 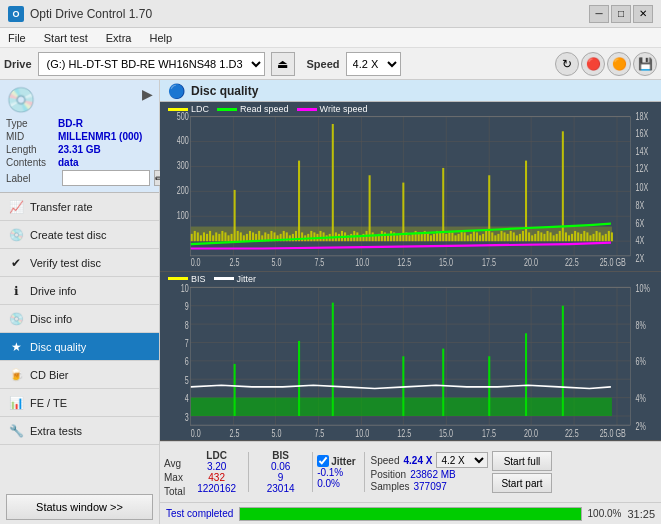 What do you see at coordinates (247, 279) in the screenshot?
I see `legend-jitter-label: Jitter` at bounding box center [247, 279].